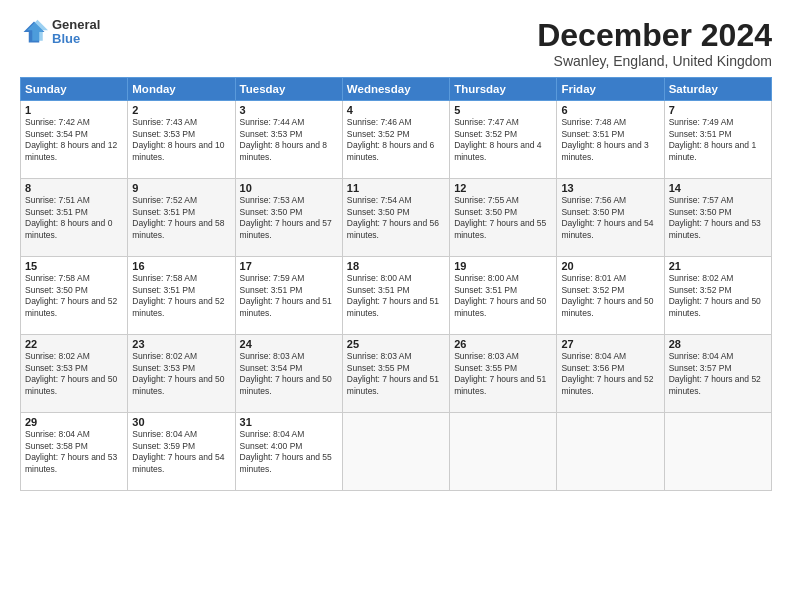 This screenshot has width=792, height=612. What do you see at coordinates (182, 218) in the screenshot?
I see `calendar-cell: 9Sunrise: 7:52 AMSunset: 3:51 PMDaylight…` at bounding box center [182, 218].